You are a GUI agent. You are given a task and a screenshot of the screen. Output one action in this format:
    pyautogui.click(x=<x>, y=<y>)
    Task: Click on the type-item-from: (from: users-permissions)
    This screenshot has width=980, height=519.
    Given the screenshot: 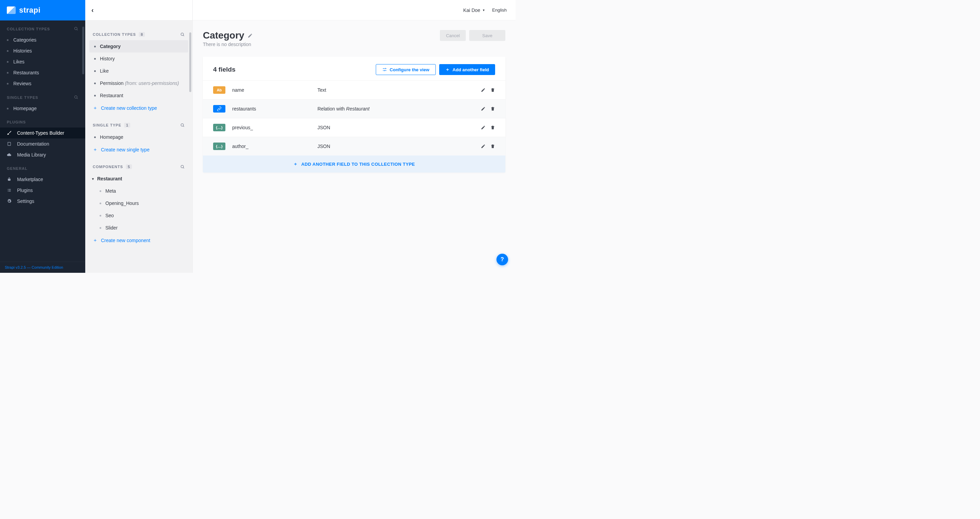 What is the action you would take?
    pyautogui.click(x=152, y=83)
    